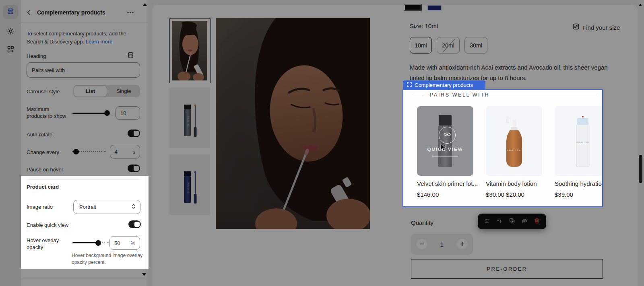 The width and height of the screenshot is (644, 286). What do you see at coordinates (130, 14) in the screenshot?
I see `overflow-menu-icon` at bounding box center [130, 14].